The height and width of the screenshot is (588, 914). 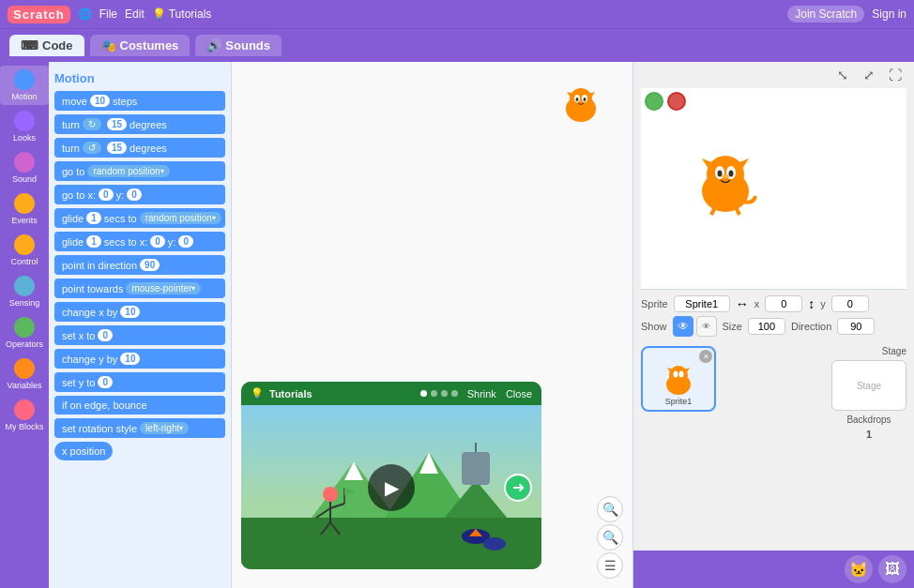 What do you see at coordinates (892, 569) in the screenshot?
I see `add-backdrop-btn: 🖼` at bounding box center [892, 569].